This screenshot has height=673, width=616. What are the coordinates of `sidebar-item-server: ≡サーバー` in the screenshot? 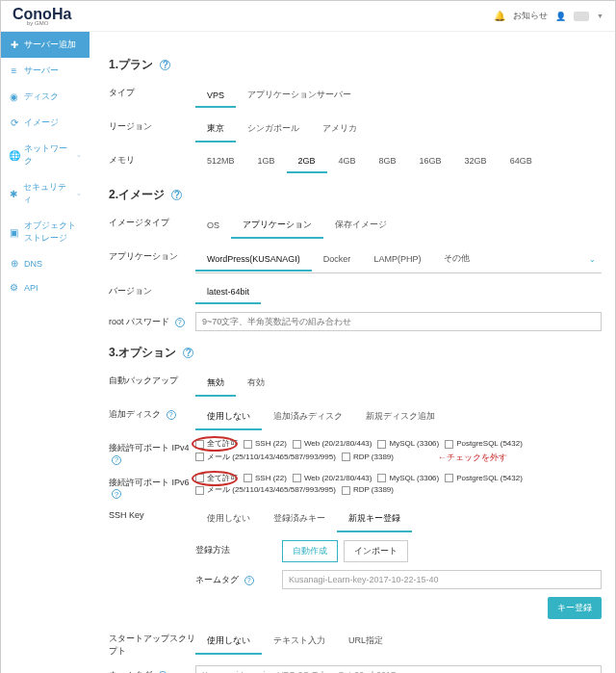 It's located at (45, 71).